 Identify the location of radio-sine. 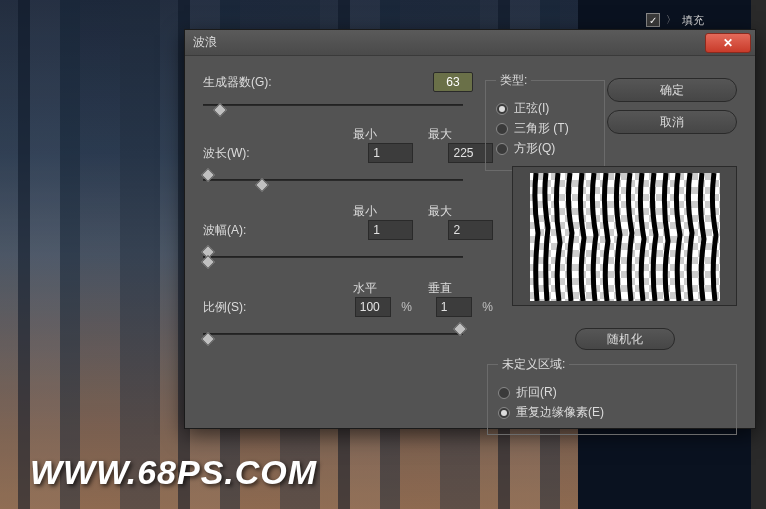
(502, 109).